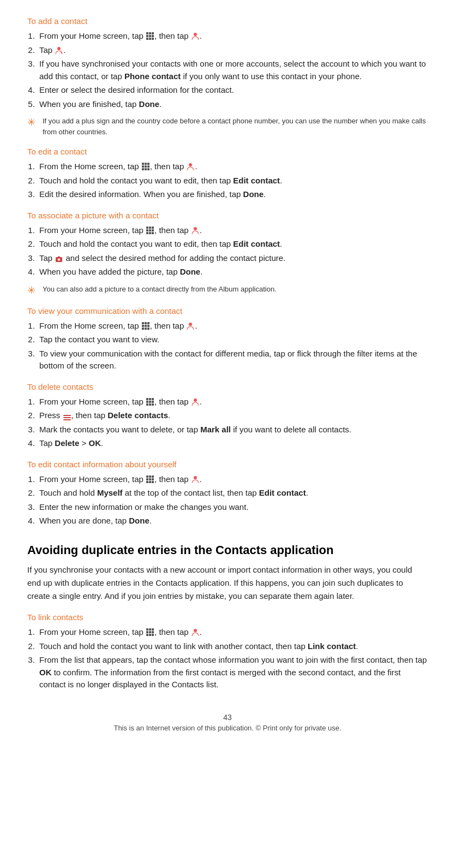 This screenshot has height=868, width=455. Describe the element at coordinates (232, 272) in the screenshot. I see `step-item: When you have added the picture, tap Don…` at that location.